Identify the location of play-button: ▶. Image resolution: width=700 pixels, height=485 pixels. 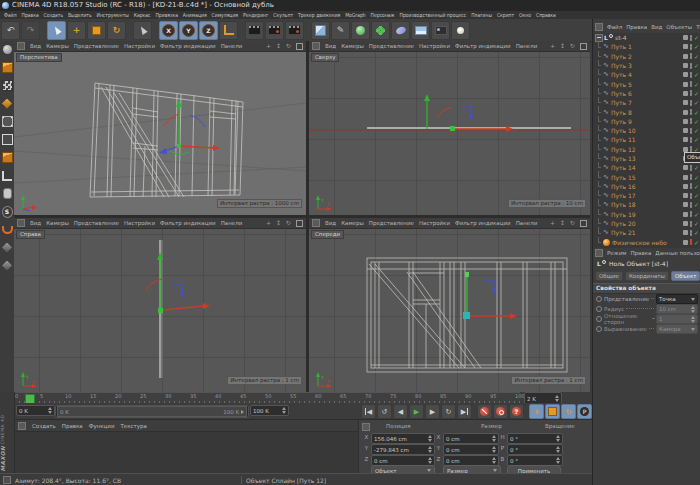
(416, 412).